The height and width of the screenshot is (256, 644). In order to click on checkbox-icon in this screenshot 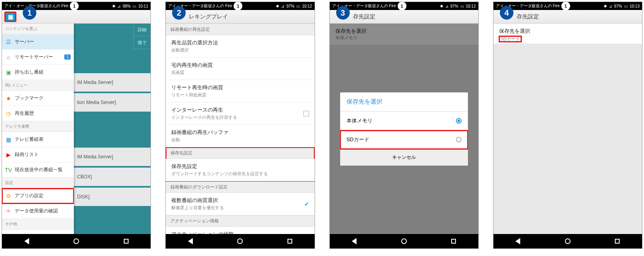, I will do `click(306, 114)`.